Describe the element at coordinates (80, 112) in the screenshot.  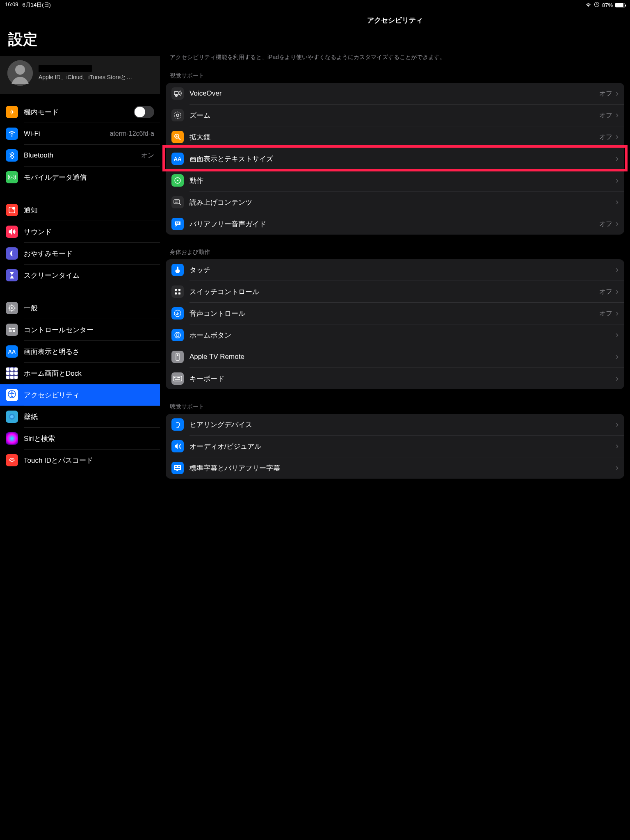
I see `sidebar-item-airplane: ✈ 機内モード` at that location.